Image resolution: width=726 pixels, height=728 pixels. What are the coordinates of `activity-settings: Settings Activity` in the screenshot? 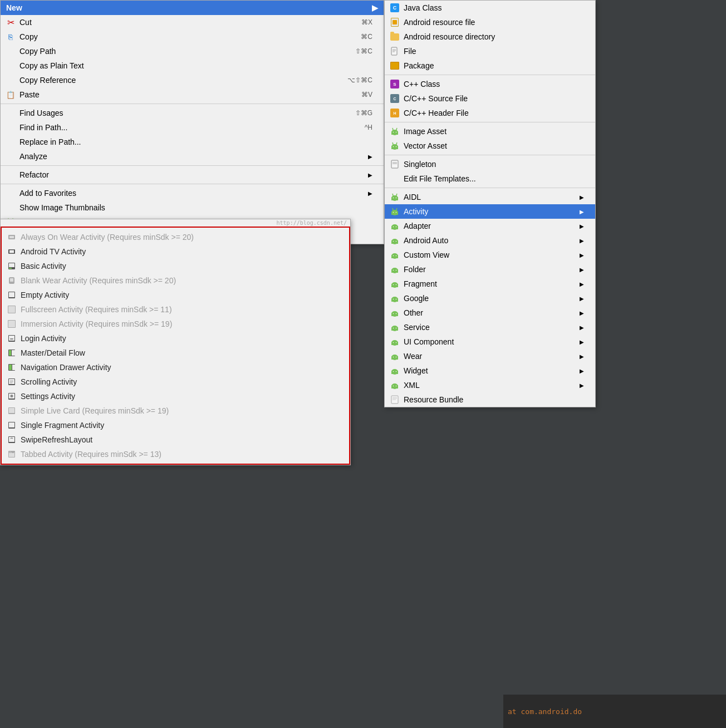 It's located at (175, 396).